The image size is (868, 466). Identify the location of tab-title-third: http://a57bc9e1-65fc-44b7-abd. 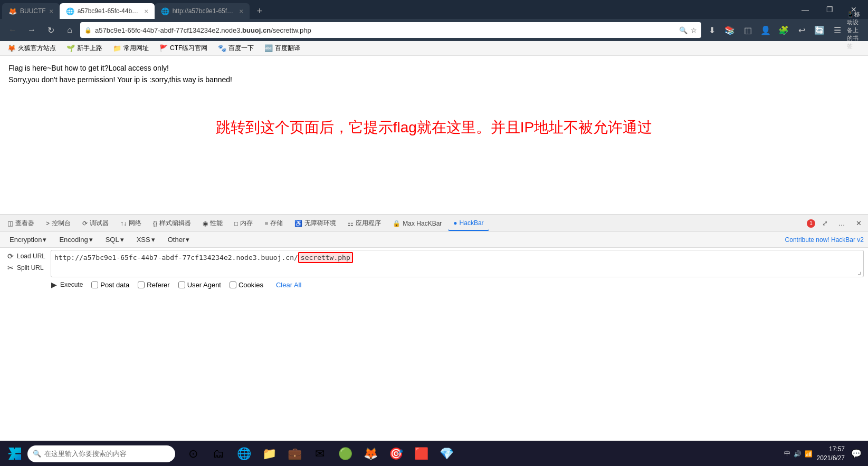
(204, 11).